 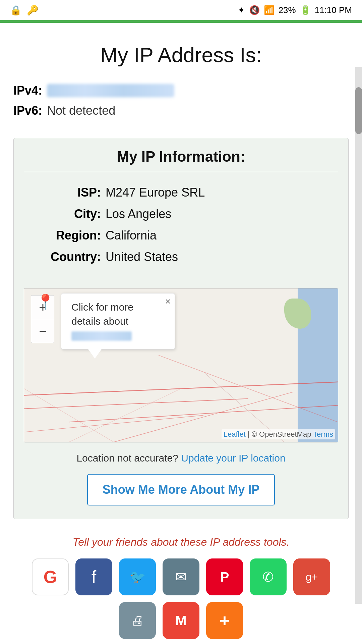 What do you see at coordinates (295, 10) in the screenshot?
I see `status-right-icons: ✦ 🔇 📶 23% 🔋 11:10 PM` at bounding box center [295, 10].